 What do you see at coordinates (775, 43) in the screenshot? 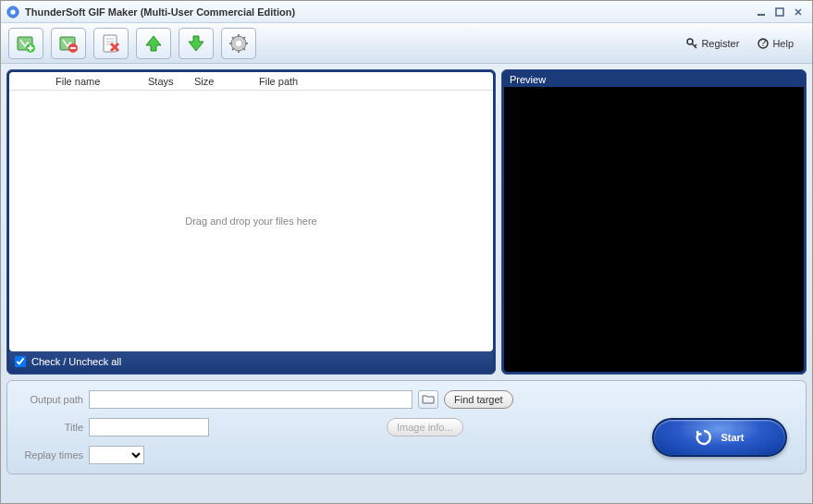
I see `help-link: ? Help` at bounding box center [775, 43].